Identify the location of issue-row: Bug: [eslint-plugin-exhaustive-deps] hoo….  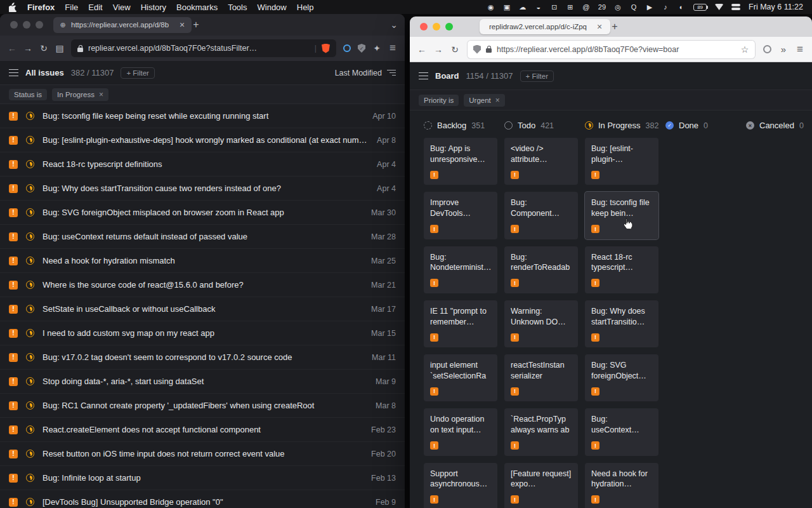
(202, 140).